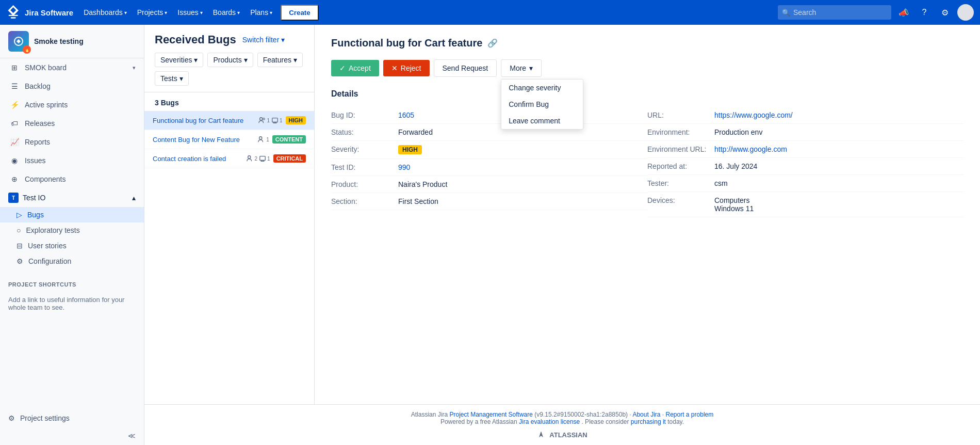 The height and width of the screenshot is (445, 980). I want to click on accept-button: ✓ Accept, so click(355, 68).